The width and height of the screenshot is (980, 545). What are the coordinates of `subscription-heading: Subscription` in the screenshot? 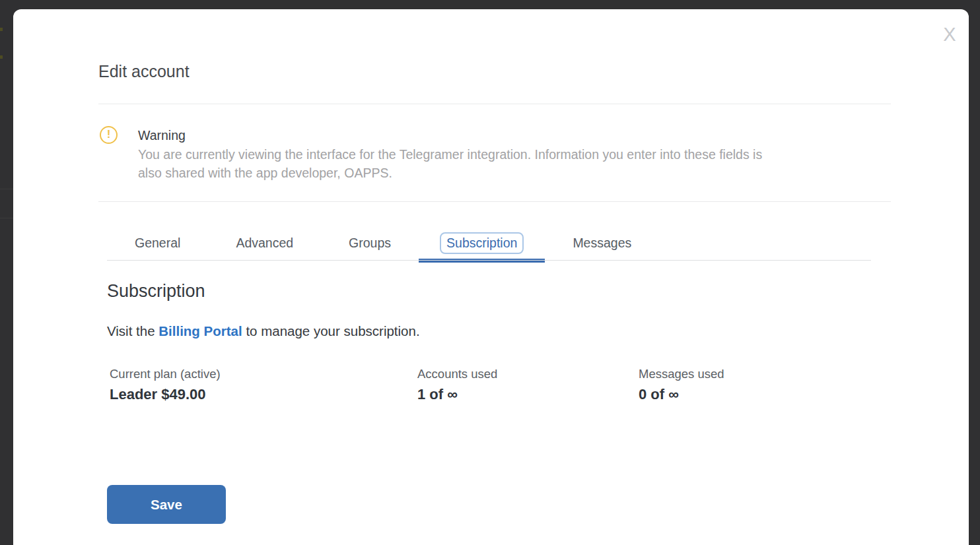 It's located at (156, 292).